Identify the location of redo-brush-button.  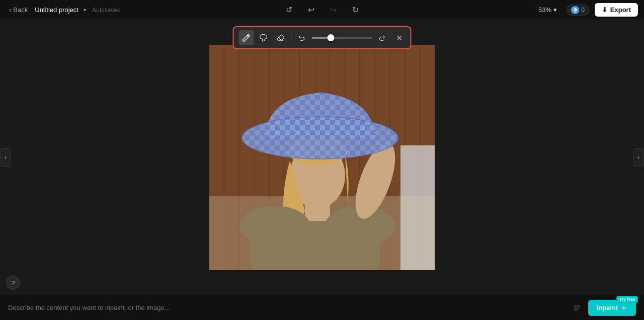
(382, 38).